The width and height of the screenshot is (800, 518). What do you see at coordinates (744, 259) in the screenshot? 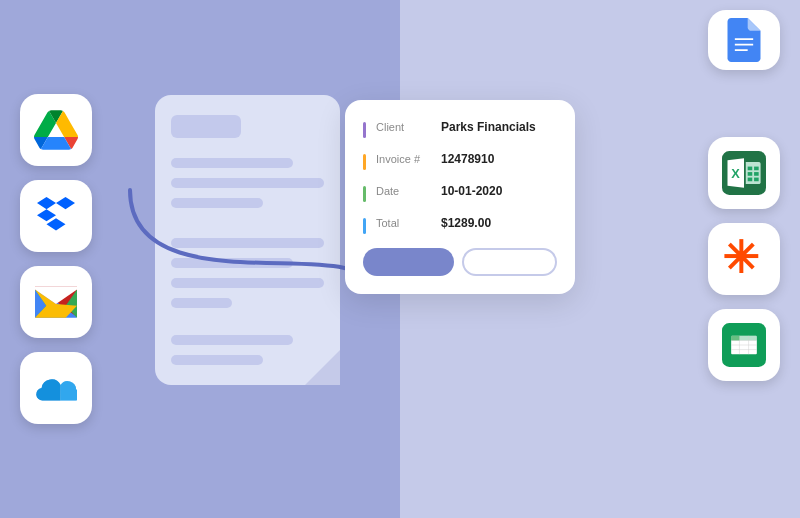
I see `app-icon-zapier: ✳` at bounding box center [744, 259].